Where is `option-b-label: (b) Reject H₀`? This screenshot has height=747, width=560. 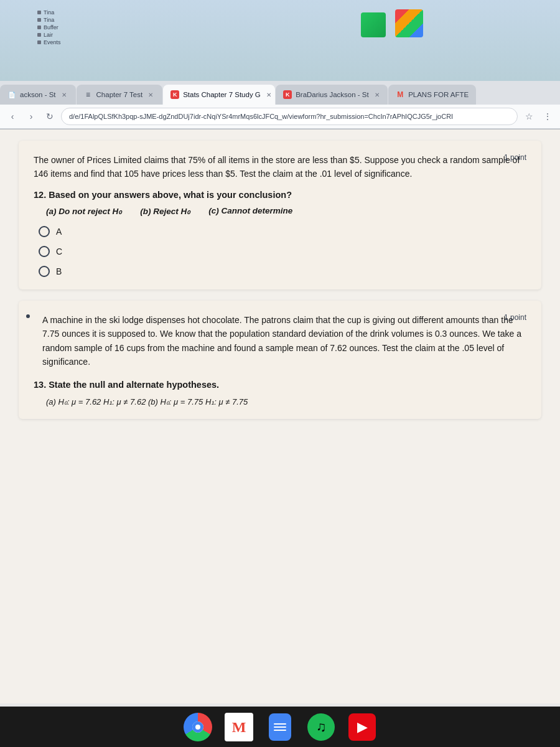
option-b-label: (b) Reject H₀ is located at coordinates (165, 211).